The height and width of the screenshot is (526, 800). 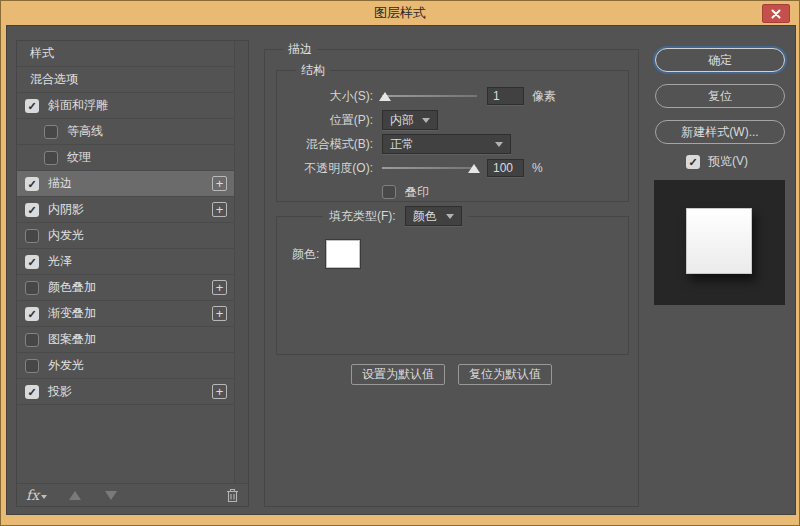 I want to click on opacity-slider, so click(x=430, y=168).